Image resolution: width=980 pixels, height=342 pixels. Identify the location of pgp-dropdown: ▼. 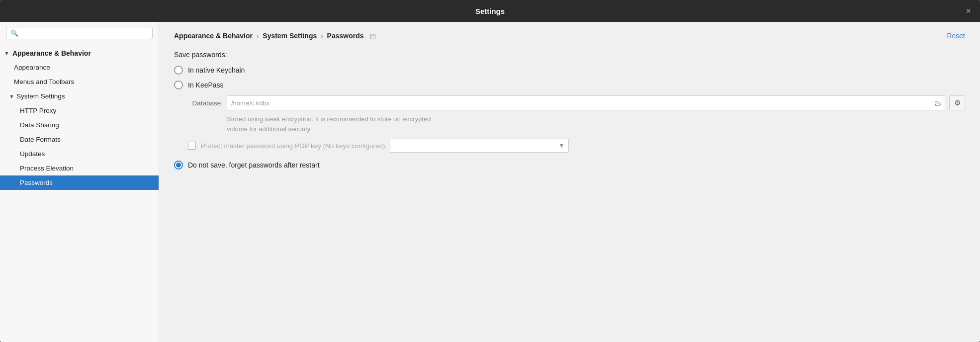
(479, 146).